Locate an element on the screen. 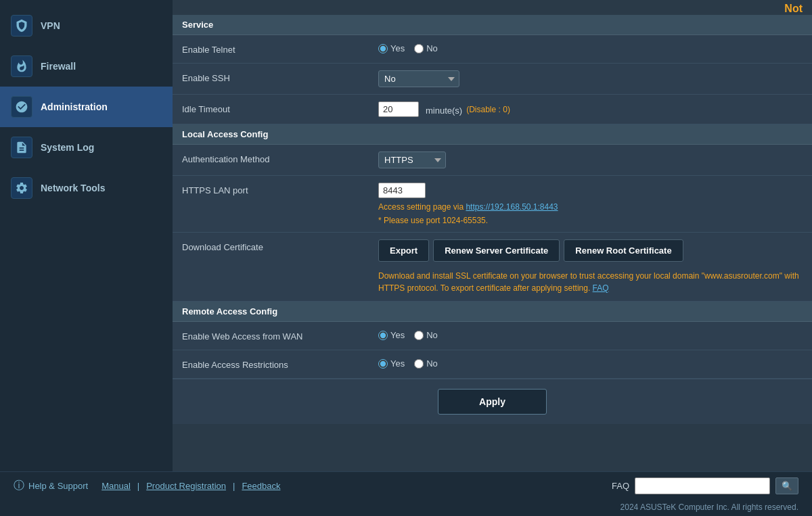 The width and height of the screenshot is (812, 516). https-port-row: HTTPS LAN port Access setting page via h… is located at coordinates (493, 204).